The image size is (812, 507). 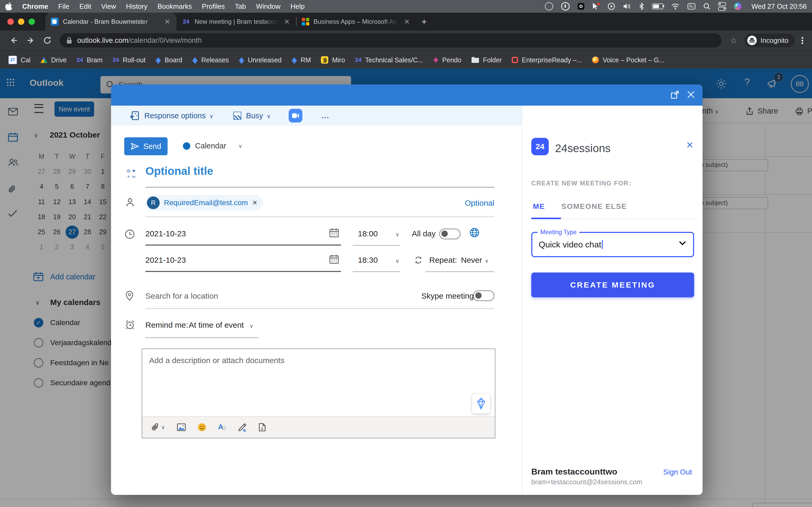 I want to click on tab-new-meeting: 24 New meeting | Bram testaccou ✕, so click(x=236, y=21).